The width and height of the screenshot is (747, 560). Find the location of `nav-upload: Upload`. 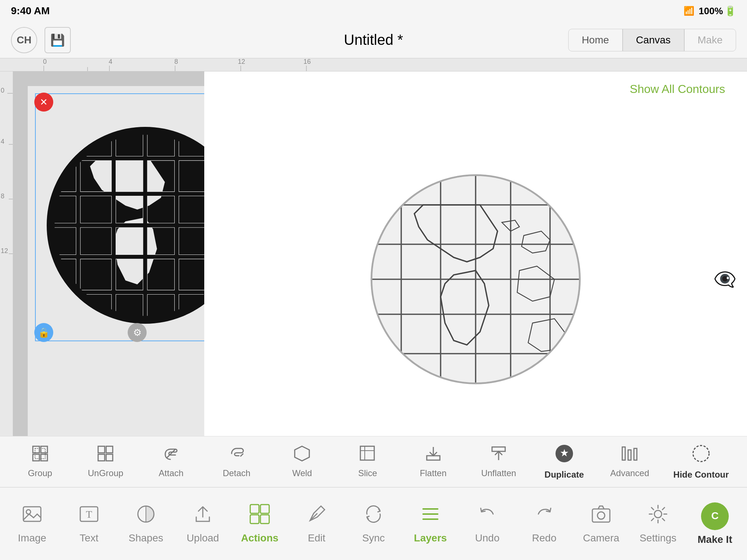

nav-upload: Upload is located at coordinates (203, 524).